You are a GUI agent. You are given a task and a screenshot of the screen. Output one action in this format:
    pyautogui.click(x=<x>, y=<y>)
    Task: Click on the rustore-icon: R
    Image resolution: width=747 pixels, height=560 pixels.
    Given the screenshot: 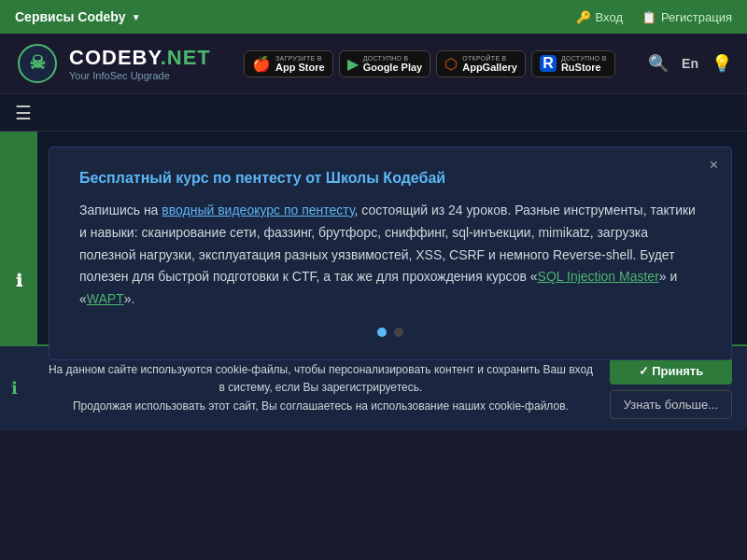 What is the action you would take?
    pyautogui.click(x=548, y=63)
    